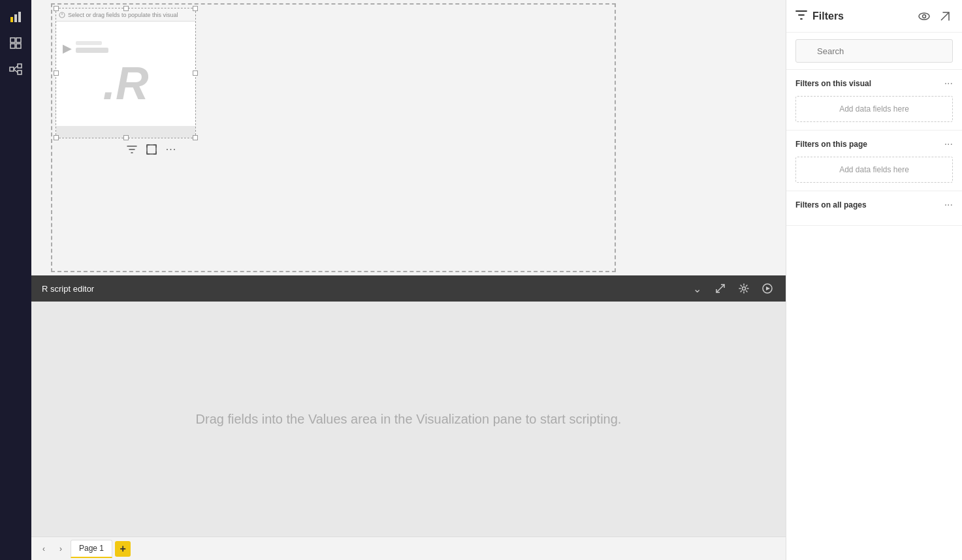  What do you see at coordinates (152, 149) in the screenshot?
I see `visual-toolbar: ···` at bounding box center [152, 149].